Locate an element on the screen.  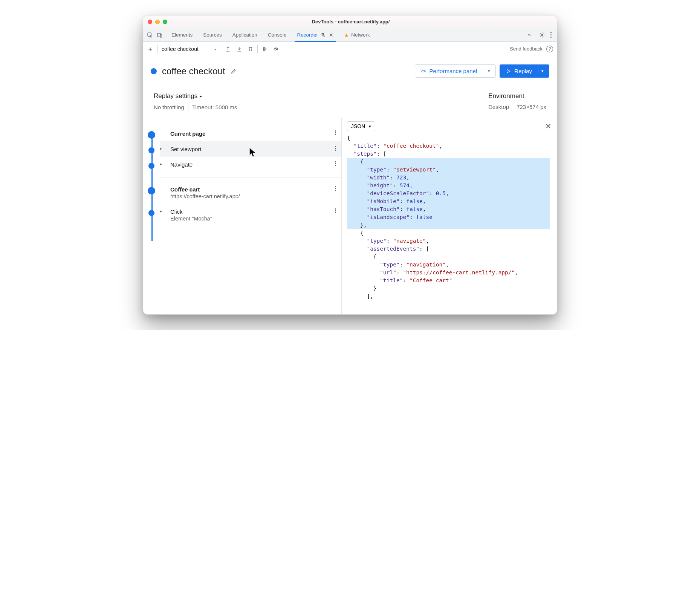
recording-name: coffee checkout is located at coordinates (180, 49).